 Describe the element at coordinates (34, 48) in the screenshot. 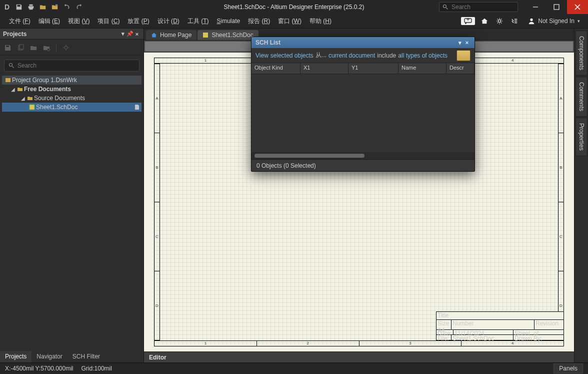

I see `toolbar-compile-icon` at that location.